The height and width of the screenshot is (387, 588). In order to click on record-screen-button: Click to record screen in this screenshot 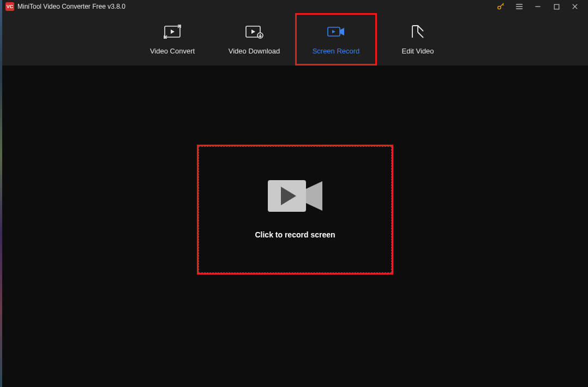, I will do `click(295, 210)`.